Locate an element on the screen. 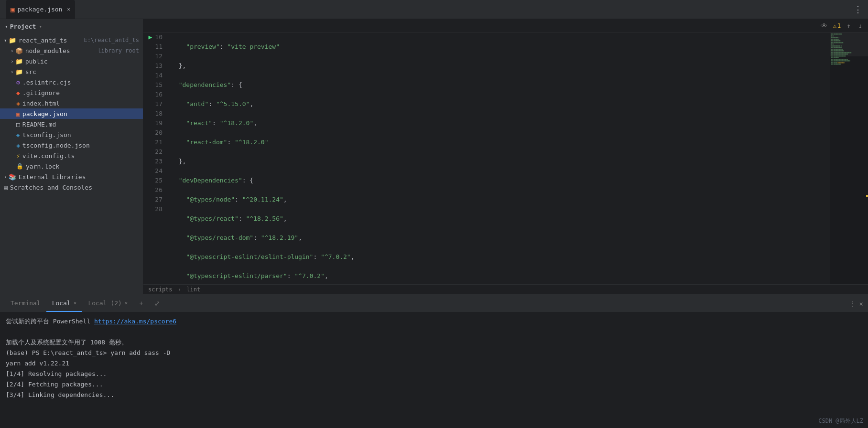  line-num-22: 22 is located at coordinates (154, 152).